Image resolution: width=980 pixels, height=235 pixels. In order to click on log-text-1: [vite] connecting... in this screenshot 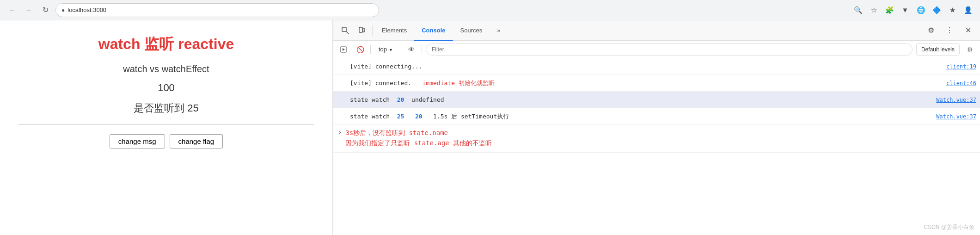, I will do `click(644, 67)`.